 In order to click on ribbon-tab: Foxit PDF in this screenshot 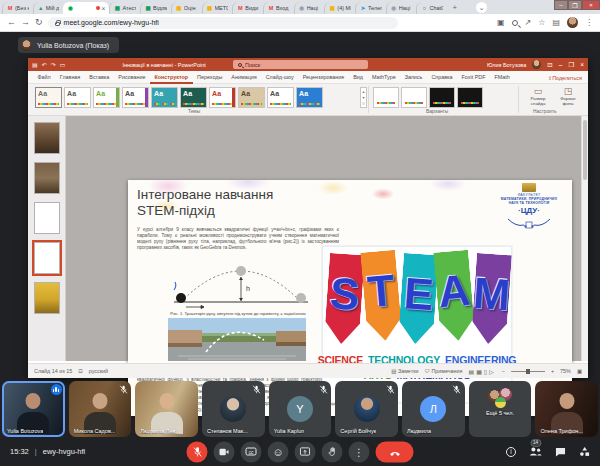, I will do `click(474, 78)`.